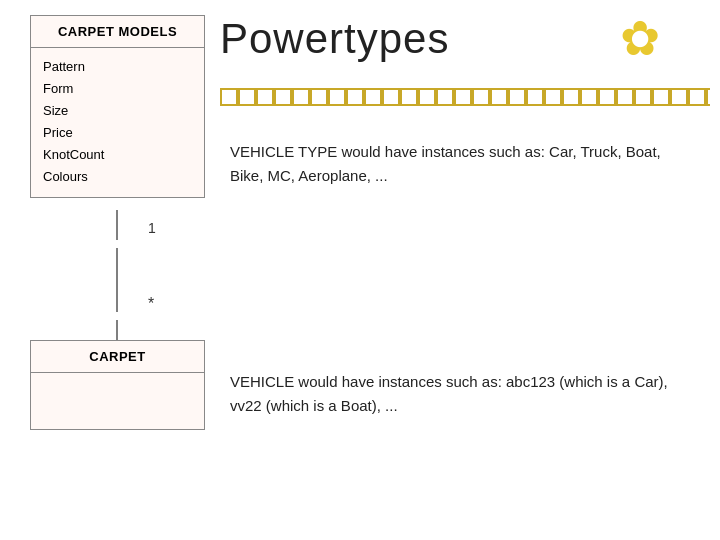 This screenshot has width=720, height=540. Describe the element at coordinates (118, 177) in the screenshot. I see `attribute-colours: Colours` at that location.